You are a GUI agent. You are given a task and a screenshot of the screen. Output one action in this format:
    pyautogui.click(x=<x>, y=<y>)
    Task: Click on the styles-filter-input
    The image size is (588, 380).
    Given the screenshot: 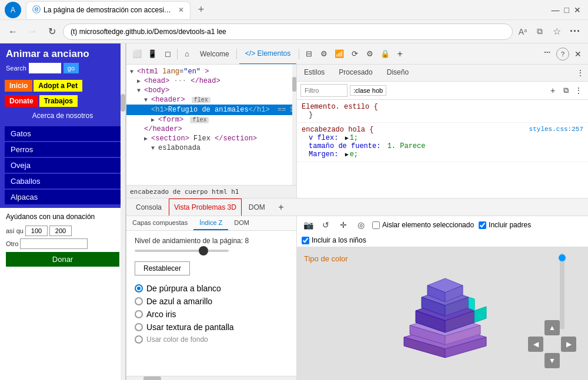 What is the action you would take?
    pyautogui.click(x=324, y=90)
    